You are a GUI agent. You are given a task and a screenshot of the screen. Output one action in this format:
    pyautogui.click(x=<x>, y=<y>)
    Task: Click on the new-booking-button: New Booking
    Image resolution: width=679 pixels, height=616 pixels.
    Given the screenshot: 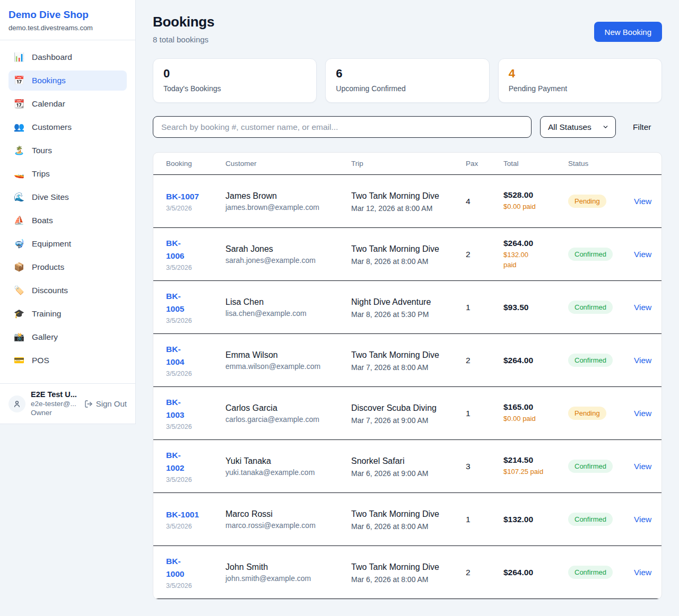 What is the action you would take?
    pyautogui.click(x=628, y=32)
    